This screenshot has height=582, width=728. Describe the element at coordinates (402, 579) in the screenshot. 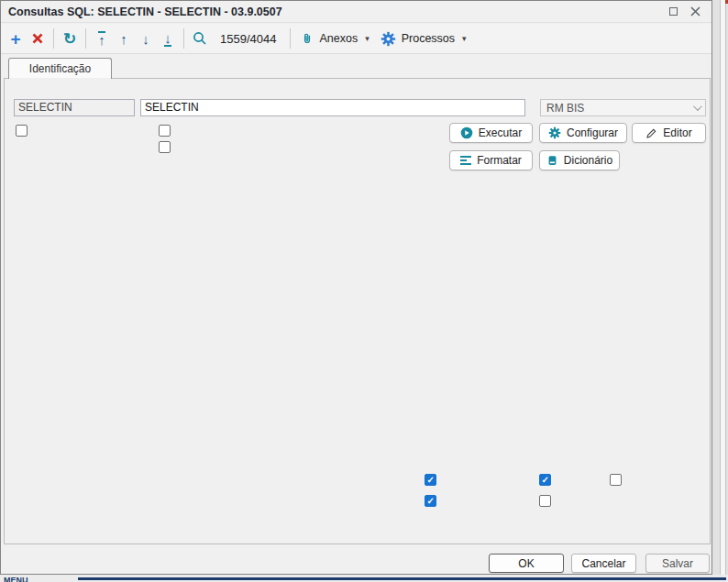

I see `background-navy-bar` at that location.